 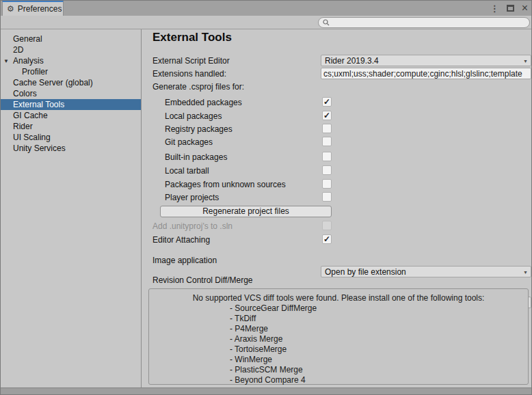 I want to click on editor-attaching-checkbox, so click(x=327, y=239).